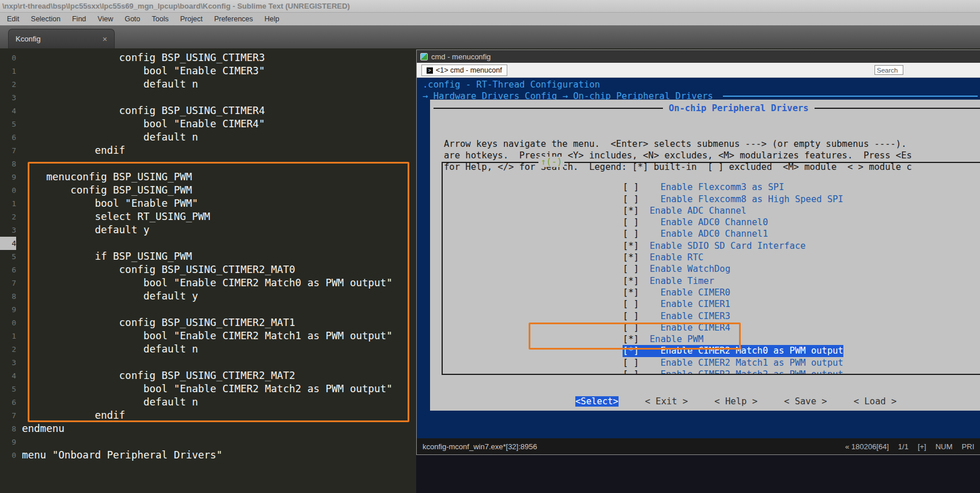 This screenshot has height=493, width=980. I want to click on option-label: Enable WatchDog, so click(690, 269).